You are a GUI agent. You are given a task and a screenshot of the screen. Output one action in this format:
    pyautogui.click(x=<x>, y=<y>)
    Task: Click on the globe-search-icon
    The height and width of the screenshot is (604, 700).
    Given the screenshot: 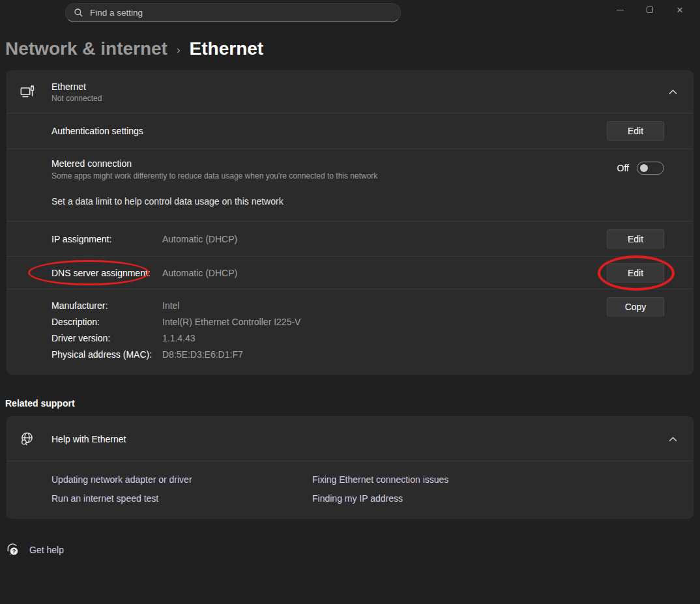 What is the action you would take?
    pyautogui.click(x=32, y=439)
    